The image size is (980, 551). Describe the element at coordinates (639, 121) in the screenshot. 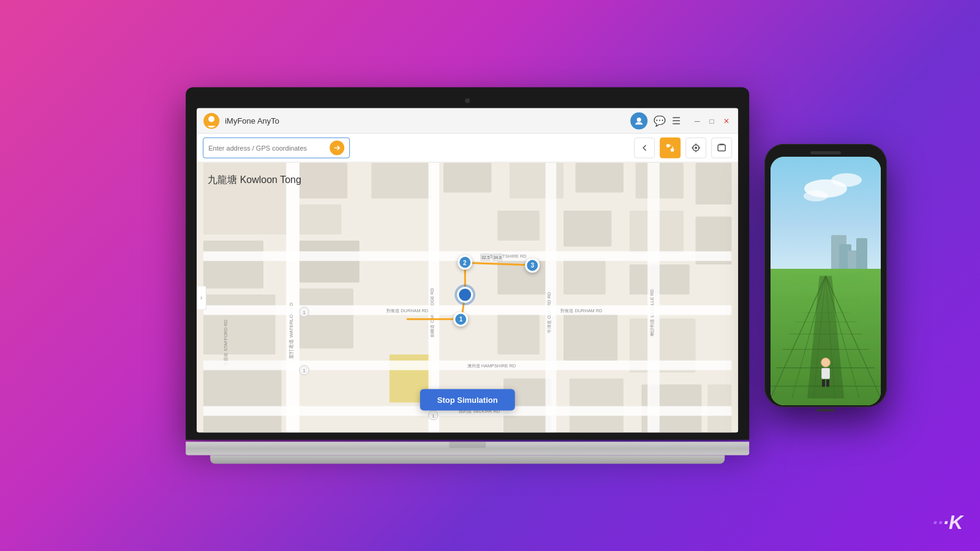

I see `user-avatar` at that location.